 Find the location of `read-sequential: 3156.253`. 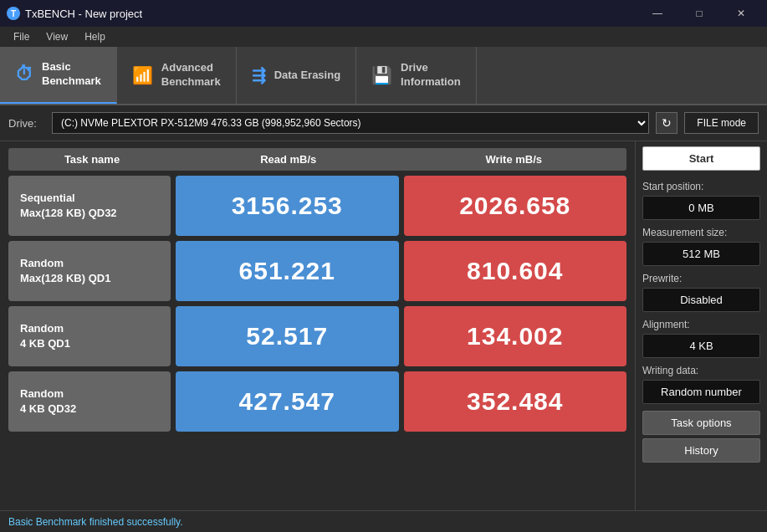

read-sequential: 3156.253 is located at coordinates (288, 206).